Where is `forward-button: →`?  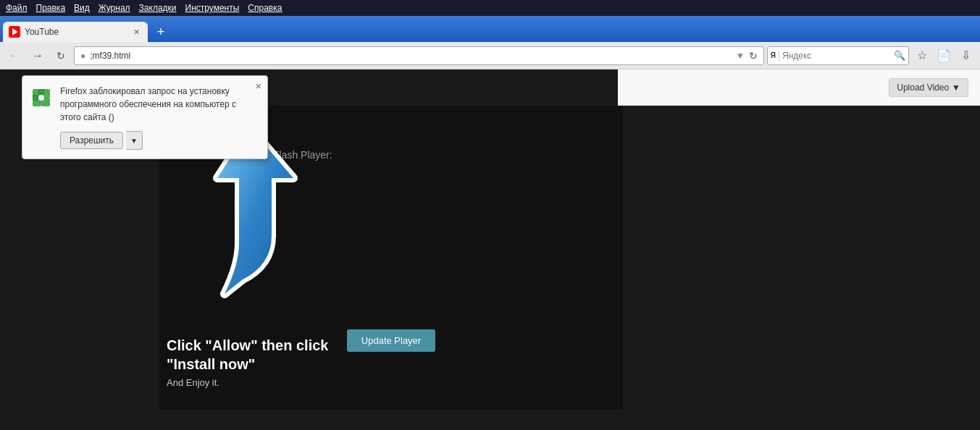
forward-button: → is located at coordinates (38, 56).